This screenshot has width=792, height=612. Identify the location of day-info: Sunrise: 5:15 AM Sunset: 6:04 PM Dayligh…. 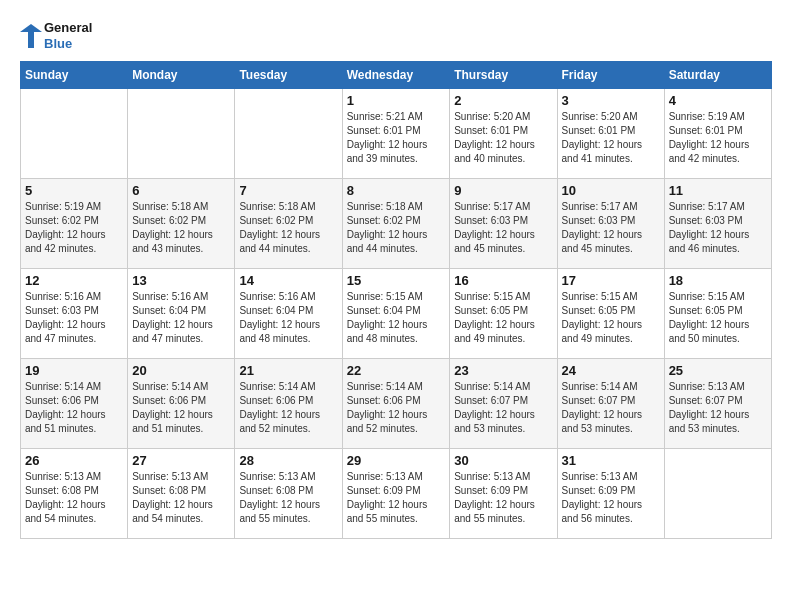
(396, 318).